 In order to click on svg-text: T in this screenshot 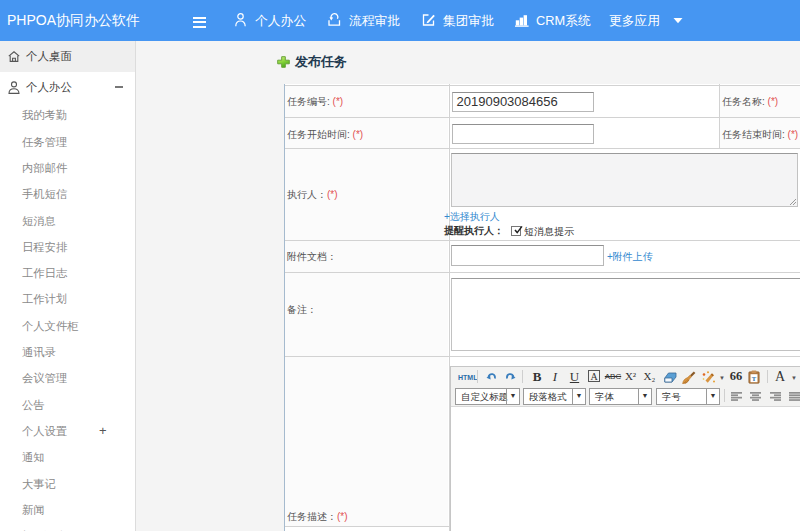, I will do `click(754, 378)`.